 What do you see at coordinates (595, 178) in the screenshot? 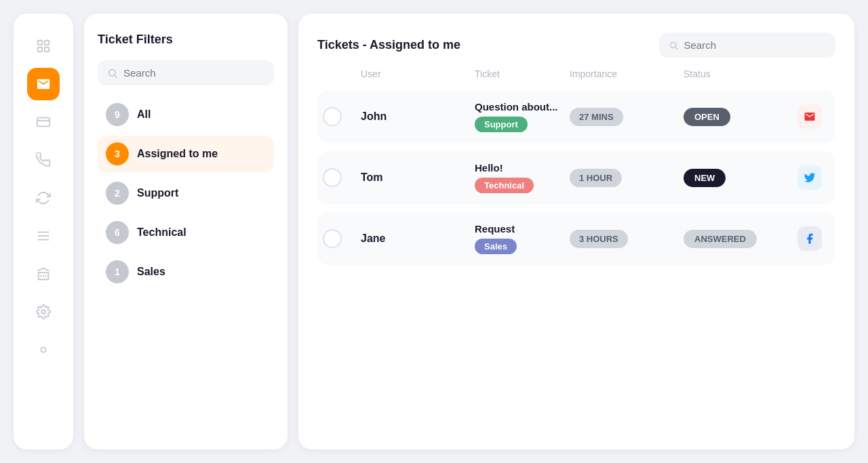
I see `importance-badge: 1 HOUR` at bounding box center [595, 178].